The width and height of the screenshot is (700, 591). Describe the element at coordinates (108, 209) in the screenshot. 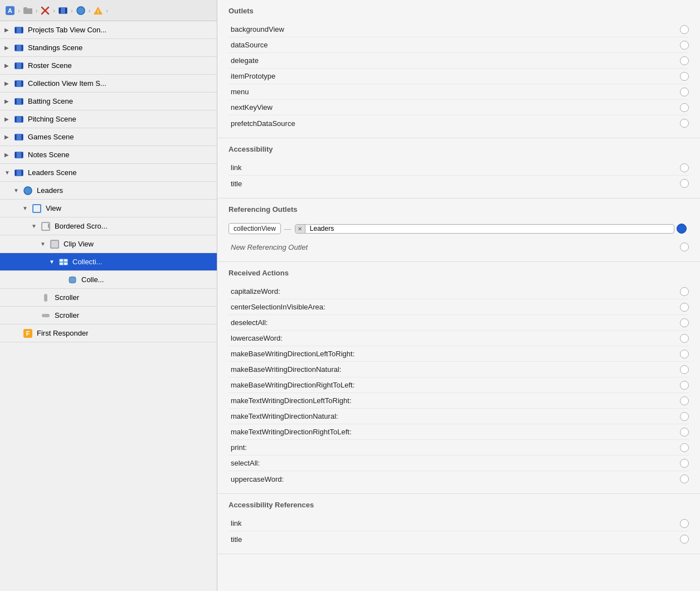

I see `tree-item-view: ▼ View` at that location.